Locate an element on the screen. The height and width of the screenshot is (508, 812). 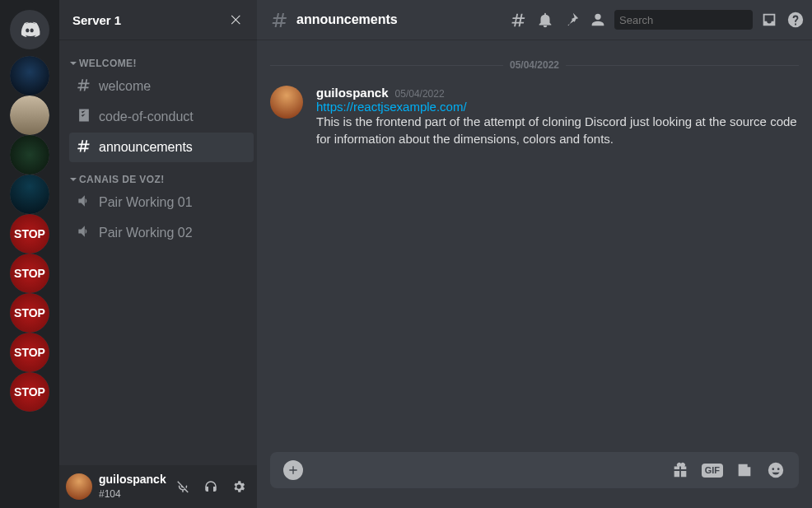
channel-title: announcements is located at coordinates (348, 20).